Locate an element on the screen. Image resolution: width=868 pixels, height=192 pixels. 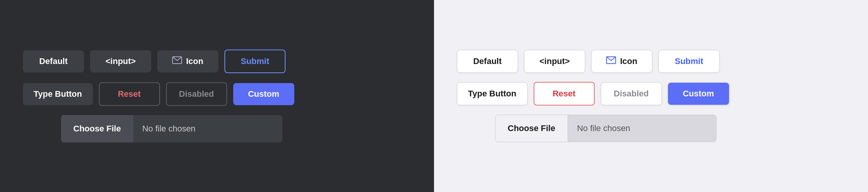
light-input-button: <input> is located at coordinates (555, 61).